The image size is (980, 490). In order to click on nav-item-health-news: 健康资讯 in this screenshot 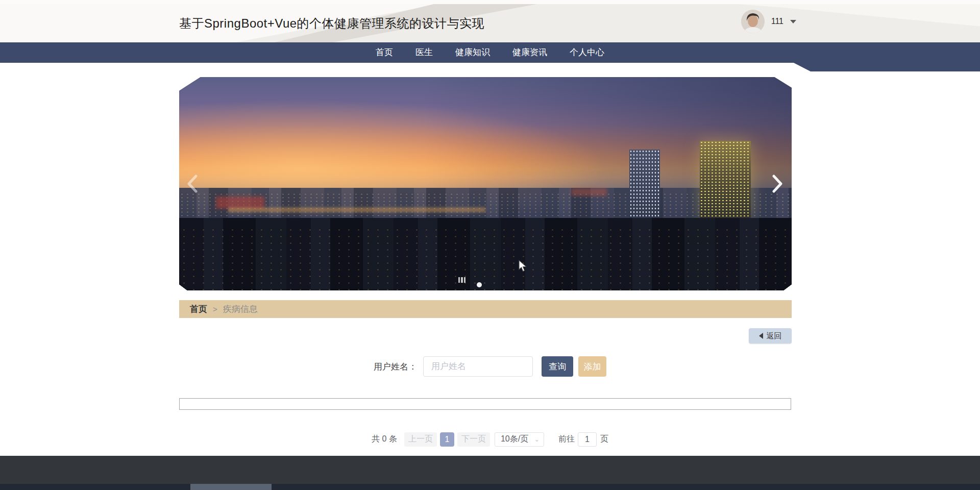, I will do `click(530, 53)`.